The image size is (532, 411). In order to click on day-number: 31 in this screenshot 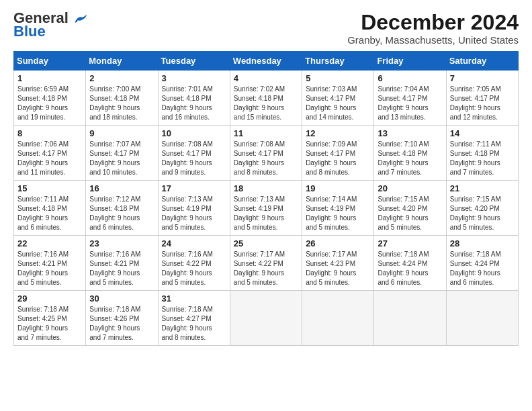, I will do `click(194, 298)`.